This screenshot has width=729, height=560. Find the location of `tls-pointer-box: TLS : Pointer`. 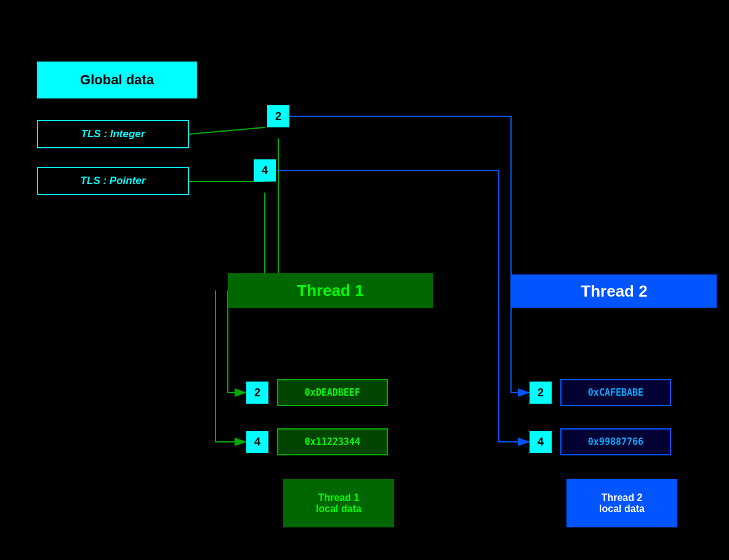

tls-pointer-box: TLS : Pointer is located at coordinates (113, 181).